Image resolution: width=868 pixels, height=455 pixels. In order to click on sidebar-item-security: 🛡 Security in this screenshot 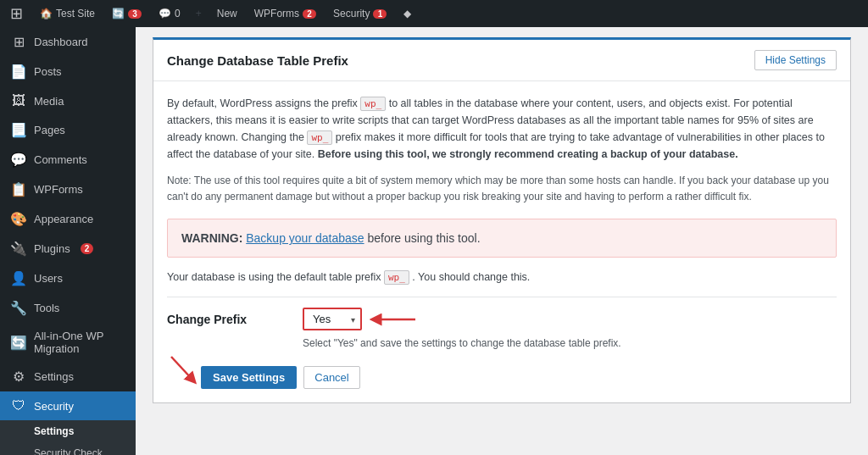, I will do `click(68, 406)`.